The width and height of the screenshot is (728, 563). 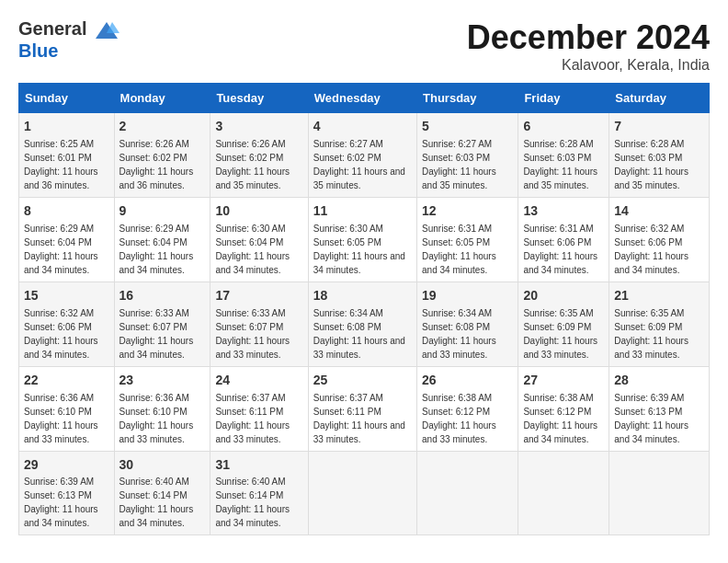 What do you see at coordinates (67, 98) in the screenshot?
I see `col-sunday: Sunday` at bounding box center [67, 98].